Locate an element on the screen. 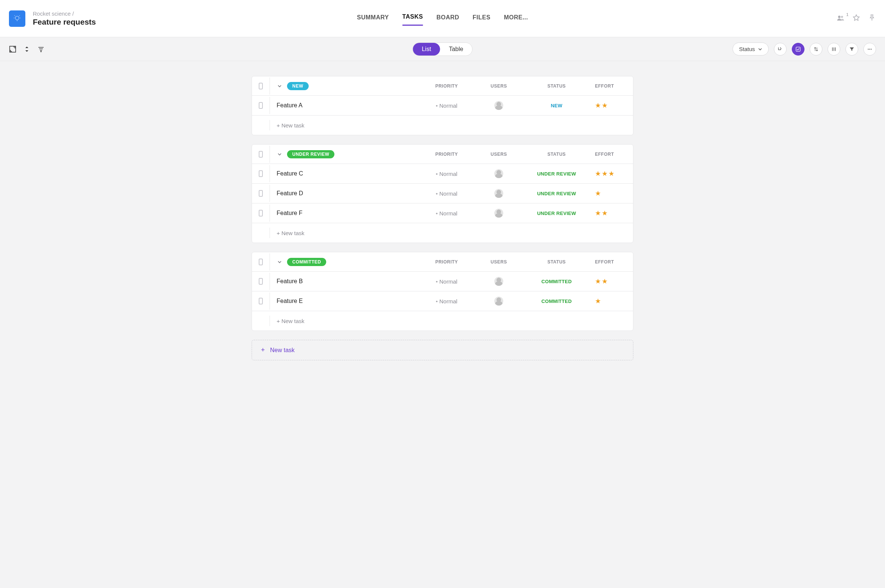  group-title-cell: COMMITTED is located at coordinates (345, 262).